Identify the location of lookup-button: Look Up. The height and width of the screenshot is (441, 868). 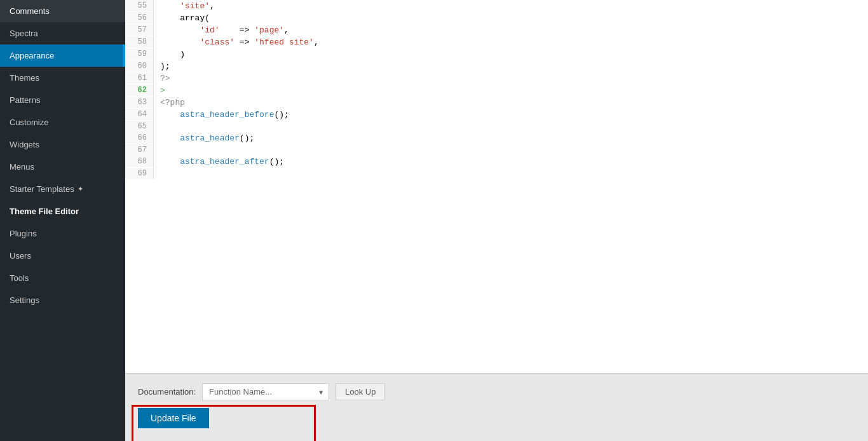
(360, 391).